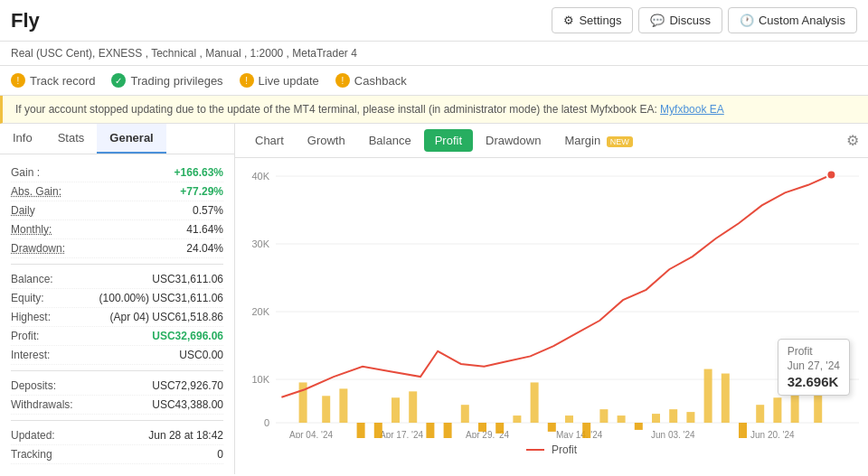 This screenshot has height=476, width=868. I want to click on stat-value: (Apr 04) USC61,518.86, so click(166, 317).